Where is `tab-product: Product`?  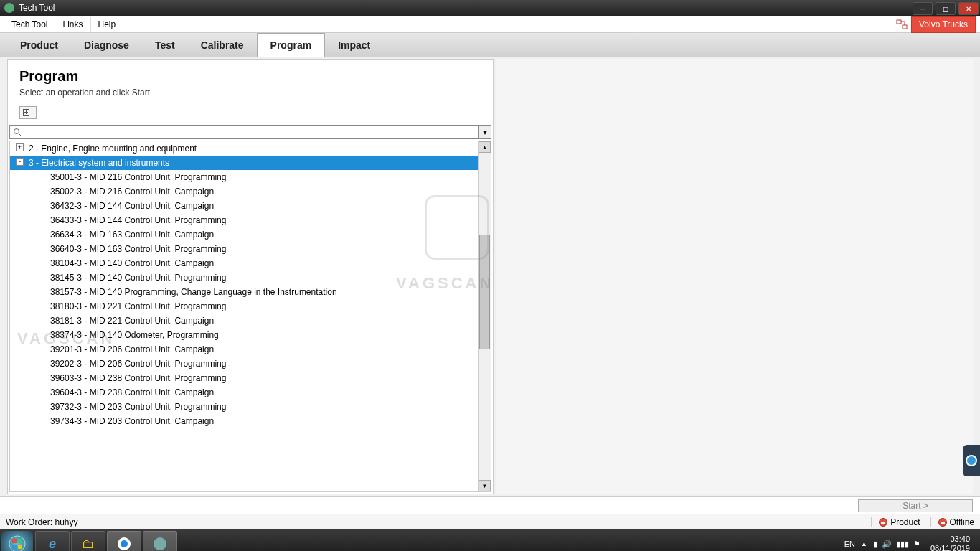
tab-product: Product is located at coordinates (39, 45).